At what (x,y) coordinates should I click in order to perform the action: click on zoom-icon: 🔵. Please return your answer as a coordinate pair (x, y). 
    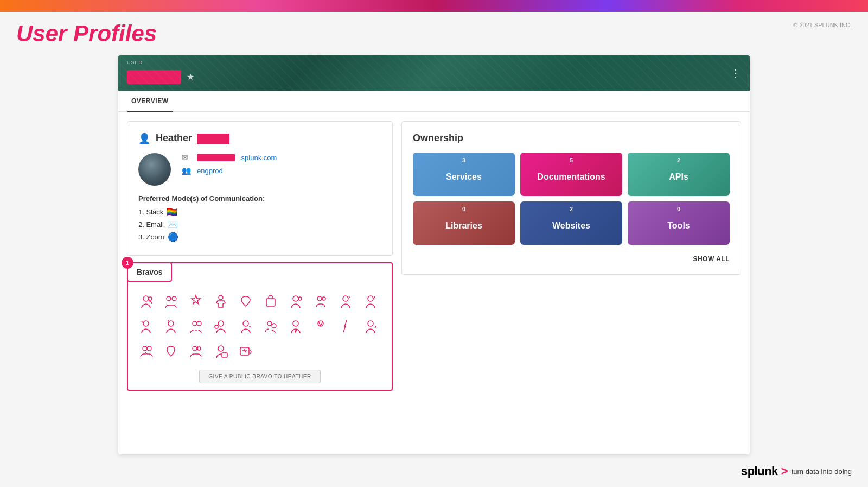
    Looking at the image, I should click on (173, 237).